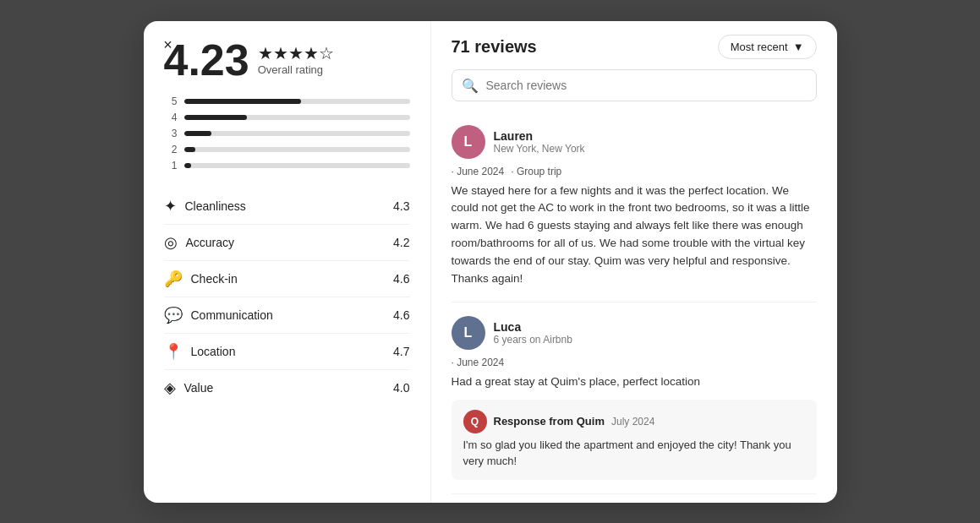 This screenshot has width=980, height=523. What do you see at coordinates (634, 453) in the screenshot?
I see `response-text: I'm so glad you liked the apartment and …` at bounding box center [634, 453].